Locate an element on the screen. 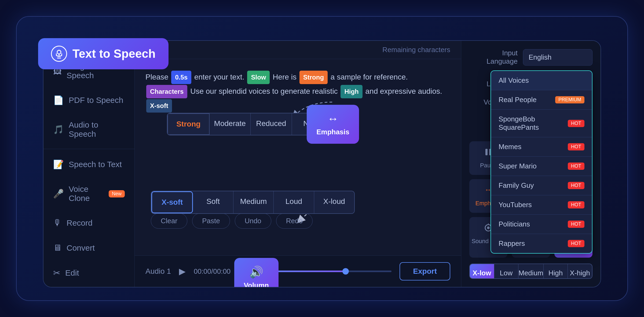 The height and width of the screenshot is (317, 644). hot-badge-mario: HOT is located at coordinates (576, 166).